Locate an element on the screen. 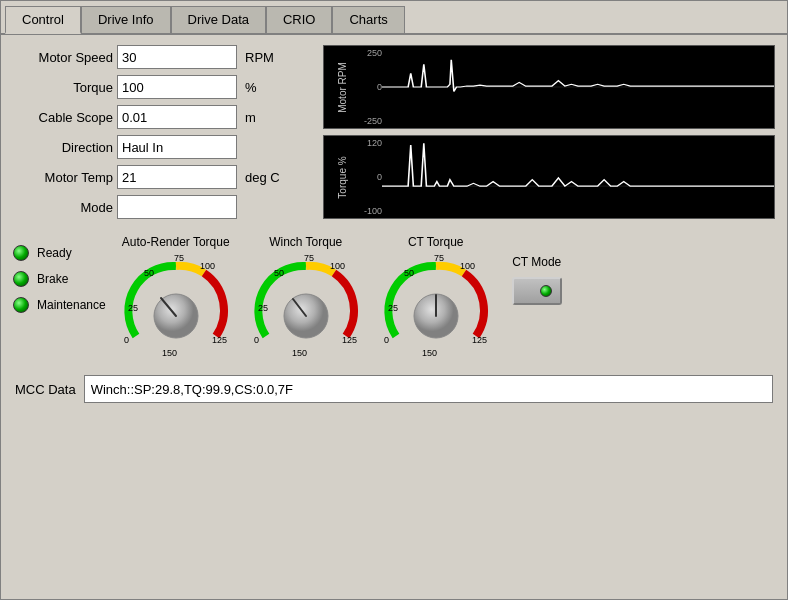  motor-rpm-chart-area is located at coordinates (578, 87).